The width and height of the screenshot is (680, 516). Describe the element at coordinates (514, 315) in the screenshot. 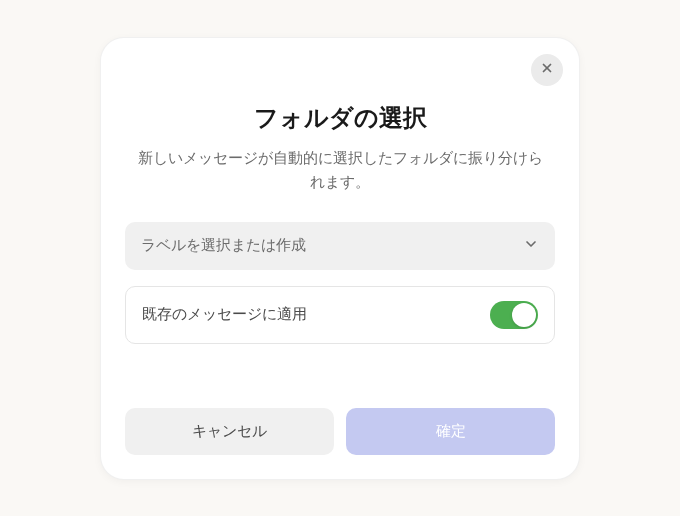

I see `apply-existing-toggle` at that location.